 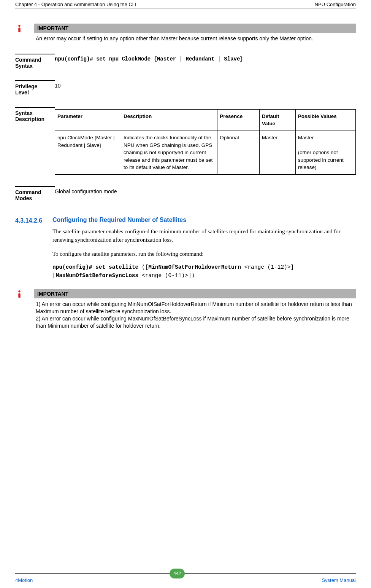 What do you see at coordinates (205, 194) in the screenshot?
I see `command-modes-value: Global configuration mode` at bounding box center [205, 194].